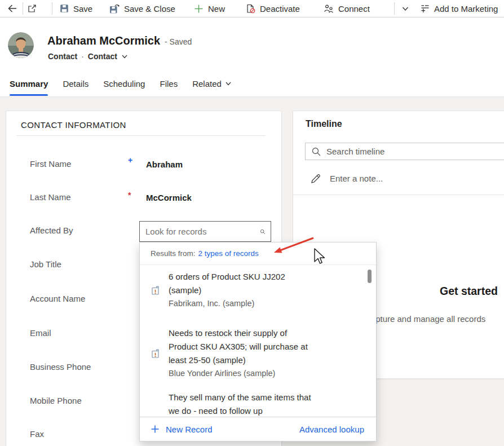  I want to click on deactivate-button: Deactivate, so click(273, 8).